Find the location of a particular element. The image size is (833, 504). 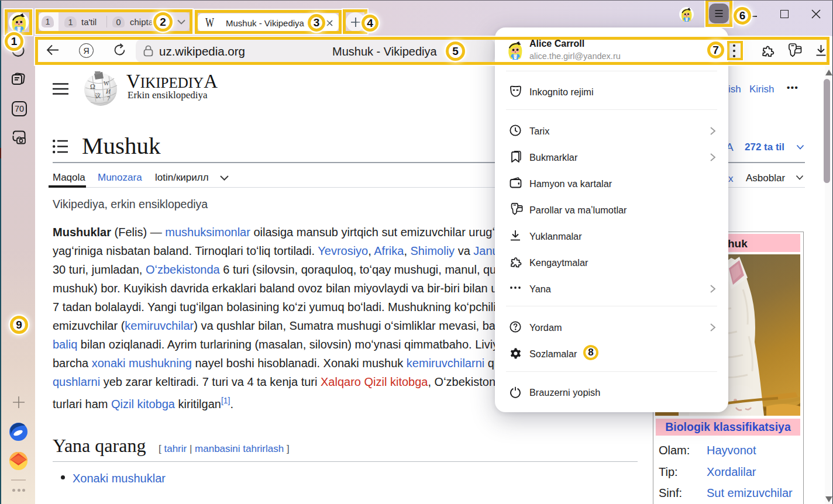

svg-text: W is located at coordinates (106, 83).